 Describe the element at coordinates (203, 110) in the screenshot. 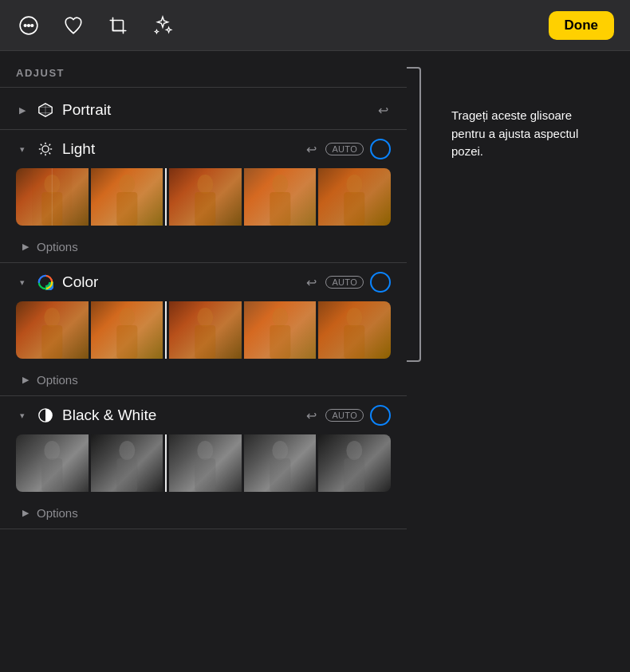

I see `portrait-section: ▶ Portrait ↩` at that location.